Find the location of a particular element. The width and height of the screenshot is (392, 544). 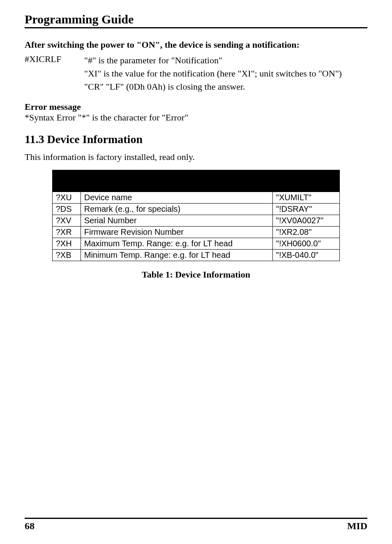

table-cell-cmd: ?XV is located at coordinates (67, 220).